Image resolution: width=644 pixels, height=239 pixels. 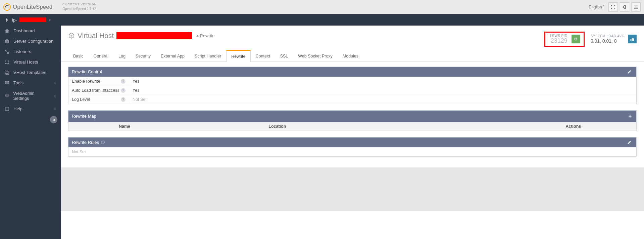 What do you see at coordinates (205, 36) in the screenshot?
I see `breadcrumb: > Rewrite` at bounding box center [205, 36].